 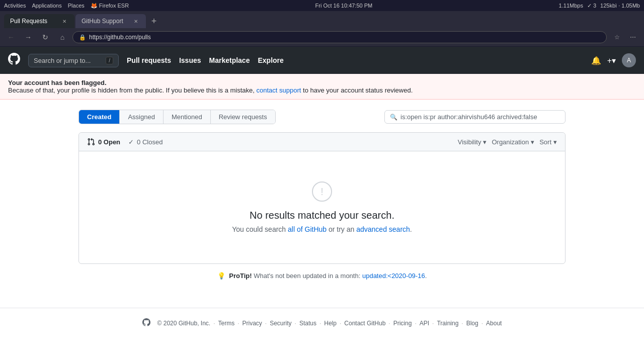 I want to click on nav-issues: Issues, so click(x=190, y=60).